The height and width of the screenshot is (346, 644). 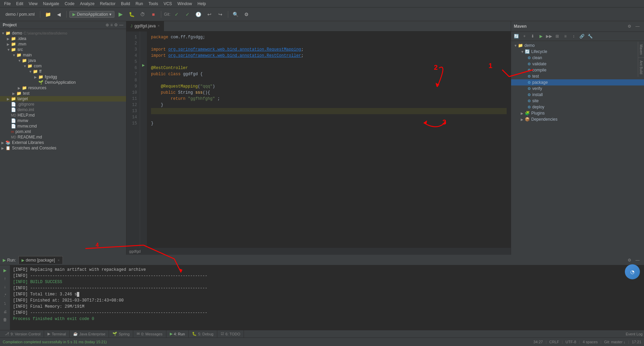 I want to click on tree-item-main: ▼ 📁 main, so click(x=63, y=55).